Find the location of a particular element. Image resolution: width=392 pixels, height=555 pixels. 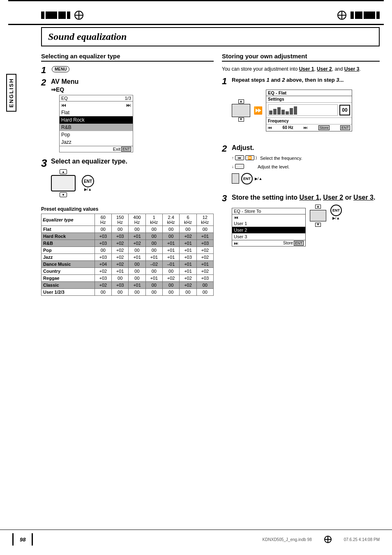

val-pop-24k: +01 is located at coordinates (171, 251).